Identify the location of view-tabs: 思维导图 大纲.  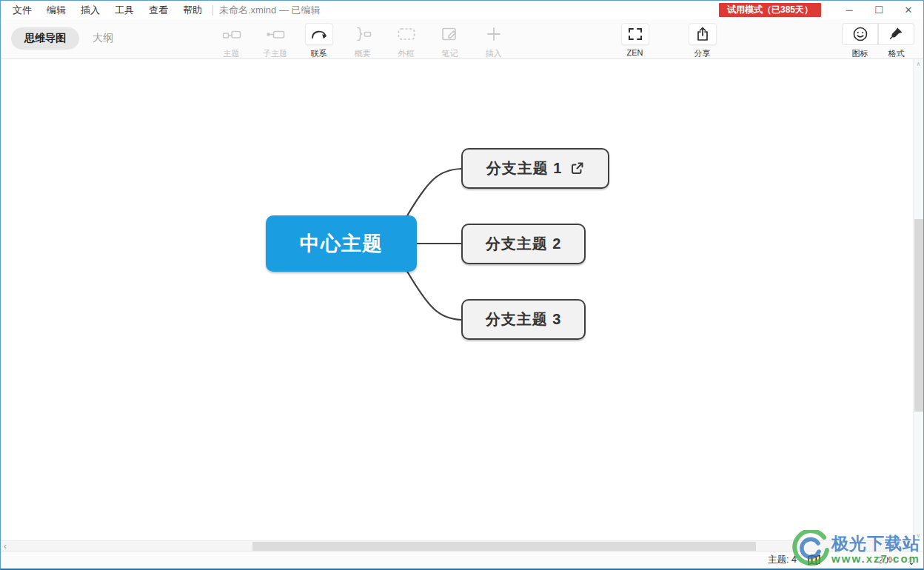
(110, 38).